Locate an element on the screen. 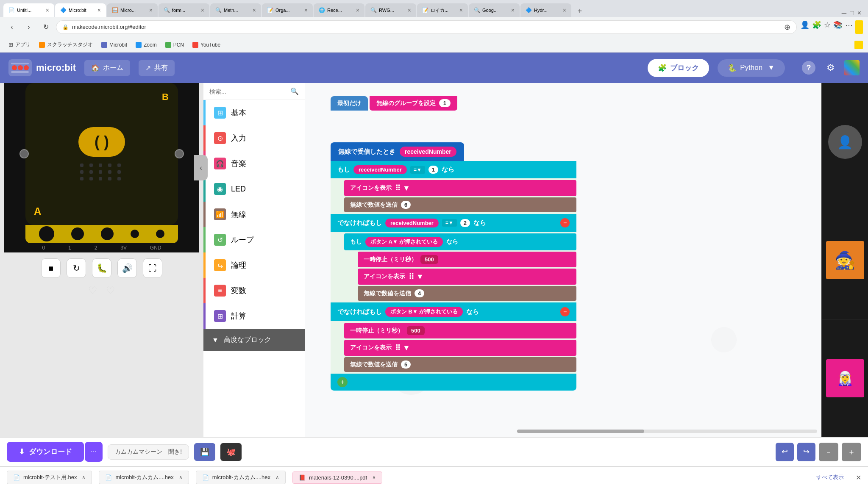 The width and height of the screenshot is (868, 488). scrollbar-thumb is located at coordinates (581, 431).